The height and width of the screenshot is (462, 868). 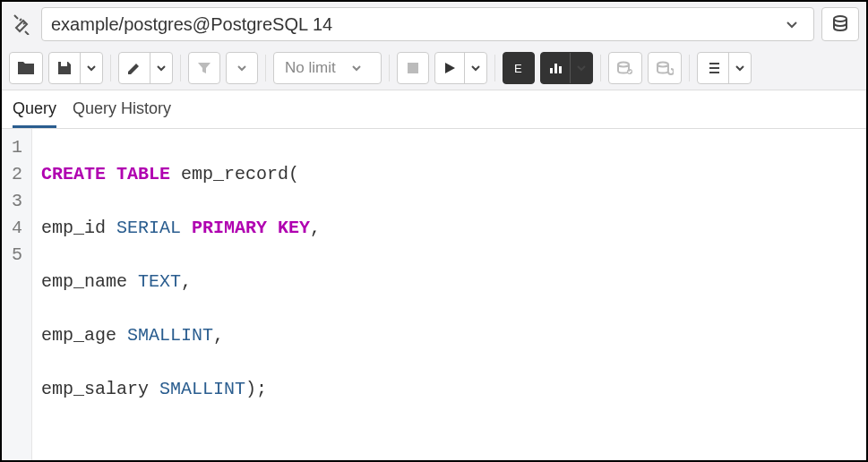 I want to click on limit-label: No limit, so click(x=310, y=68).